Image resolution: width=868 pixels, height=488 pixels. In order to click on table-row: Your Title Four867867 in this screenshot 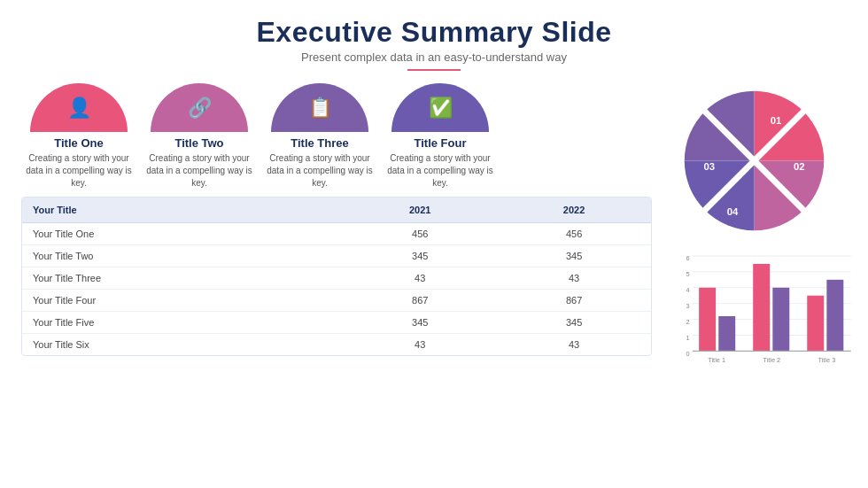, I will do `click(337, 301)`.